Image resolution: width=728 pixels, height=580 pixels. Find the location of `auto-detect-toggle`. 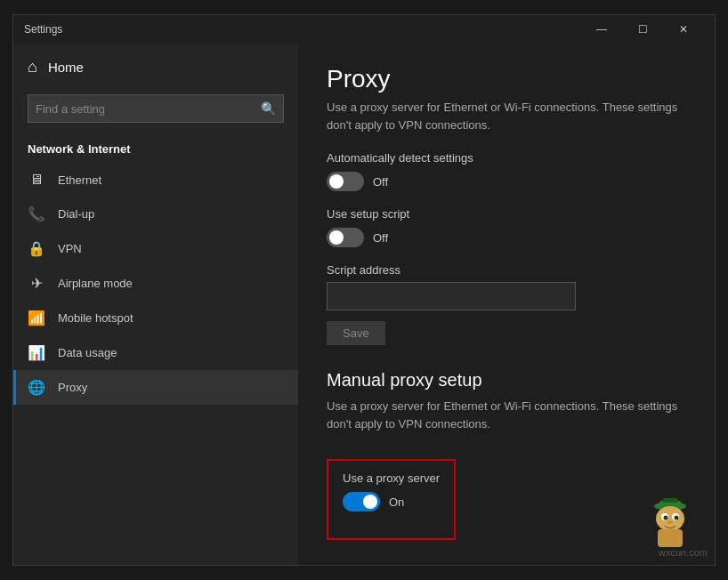

auto-detect-toggle is located at coordinates (345, 181).